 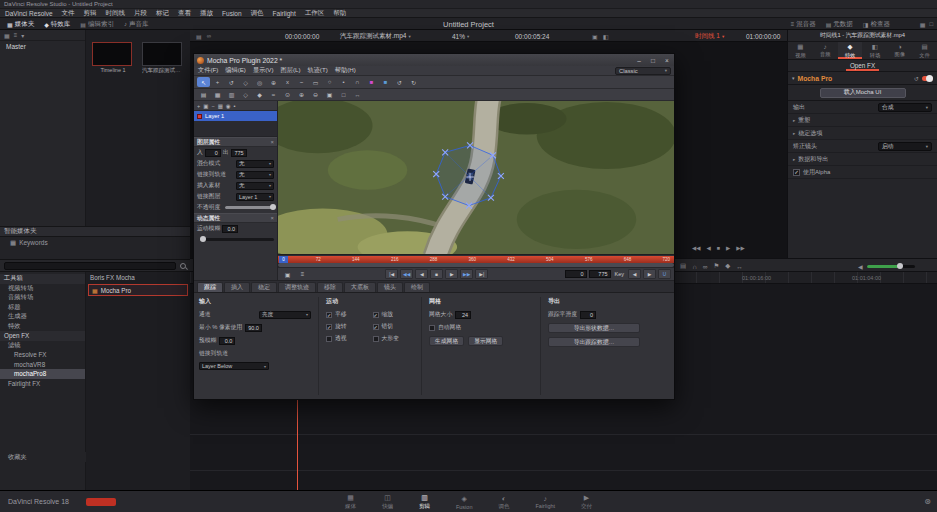 I want to click on viewer-icon: ∞, so click(x=209, y=36).